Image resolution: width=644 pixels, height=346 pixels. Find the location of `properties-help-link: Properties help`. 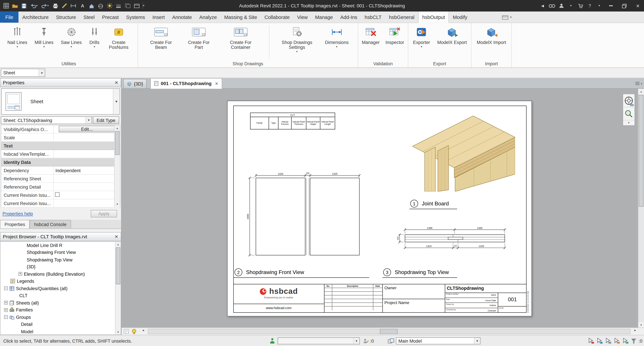

properties-help-link: Properties help is located at coordinates (18, 214).